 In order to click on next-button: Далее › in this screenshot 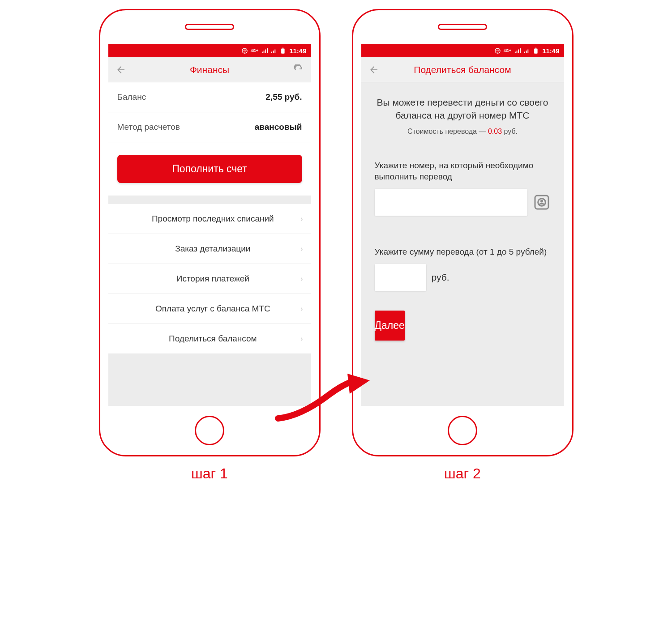, I will do `click(390, 326)`.